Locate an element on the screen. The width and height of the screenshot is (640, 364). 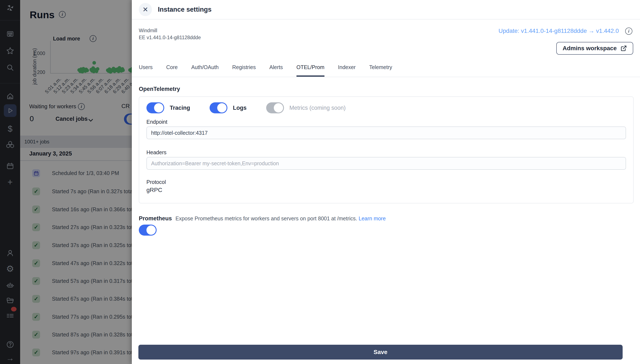
save-button: Save is located at coordinates (380, 352).